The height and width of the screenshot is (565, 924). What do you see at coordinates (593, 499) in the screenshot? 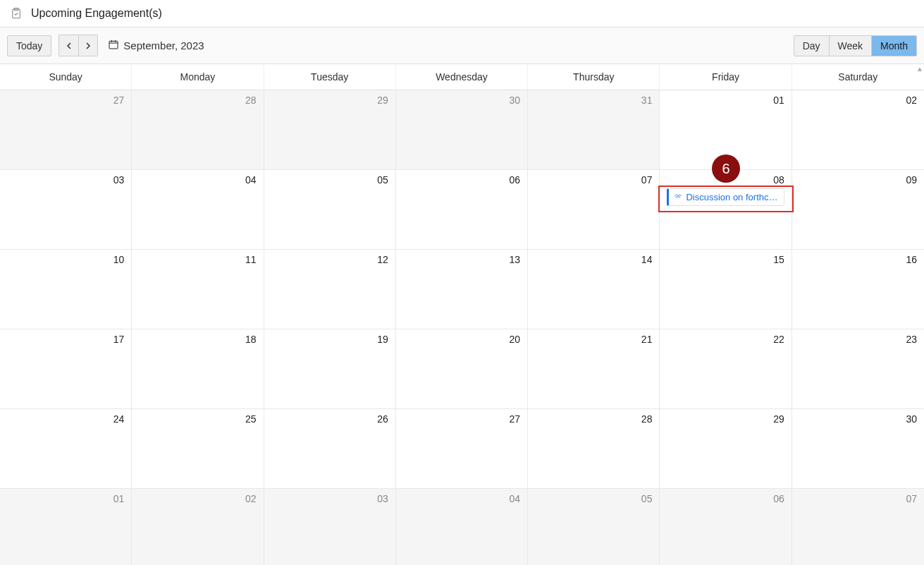
I see `day-number: 05` at bounding box center [593, 499].